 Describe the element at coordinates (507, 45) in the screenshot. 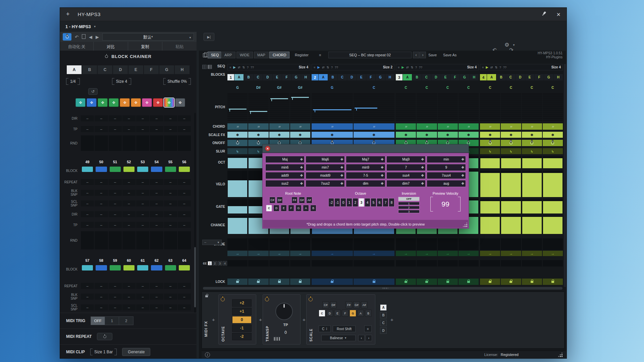

I see `gear-icon: ⚙` at that location.